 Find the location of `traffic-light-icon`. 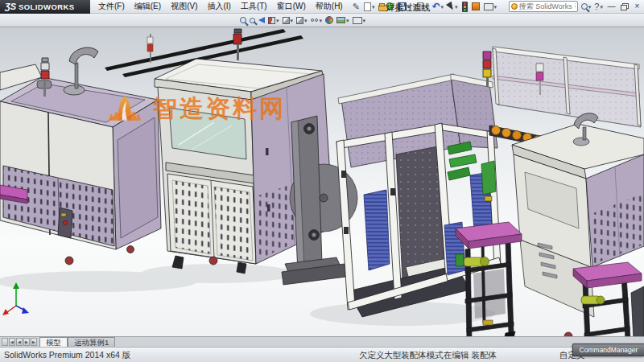

traffic-light-icon is located at coordinates (465, 6).